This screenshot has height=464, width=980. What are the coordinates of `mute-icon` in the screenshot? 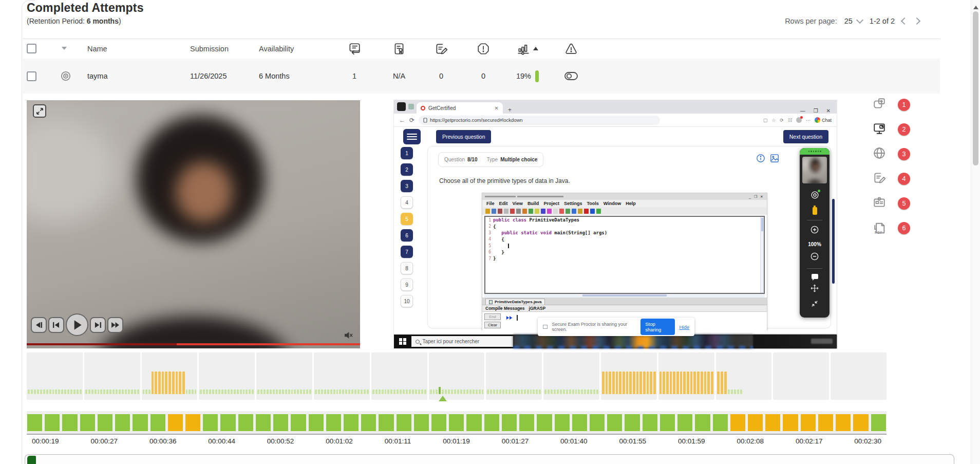 It's located at (348, 336).